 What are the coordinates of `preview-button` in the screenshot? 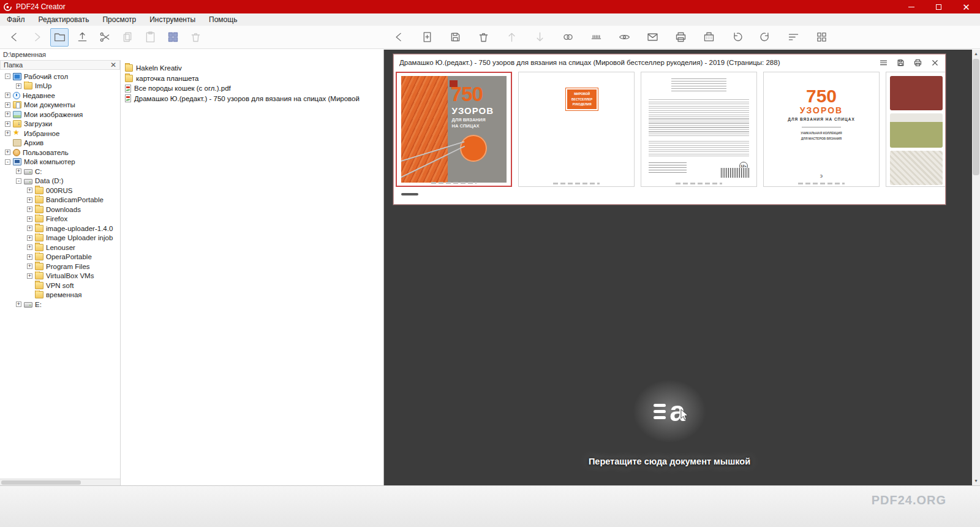 It's located at (624, 37).